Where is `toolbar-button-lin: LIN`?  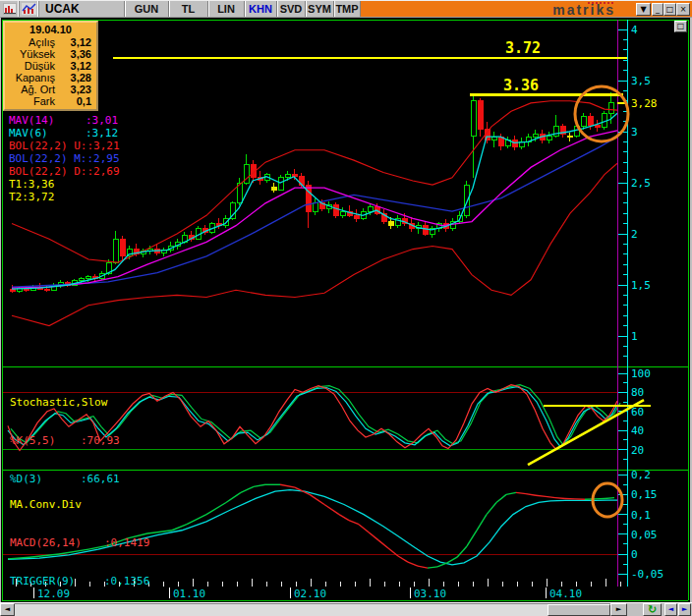
toolbar-button-lin: LIN is located at coordinates (226, 9).